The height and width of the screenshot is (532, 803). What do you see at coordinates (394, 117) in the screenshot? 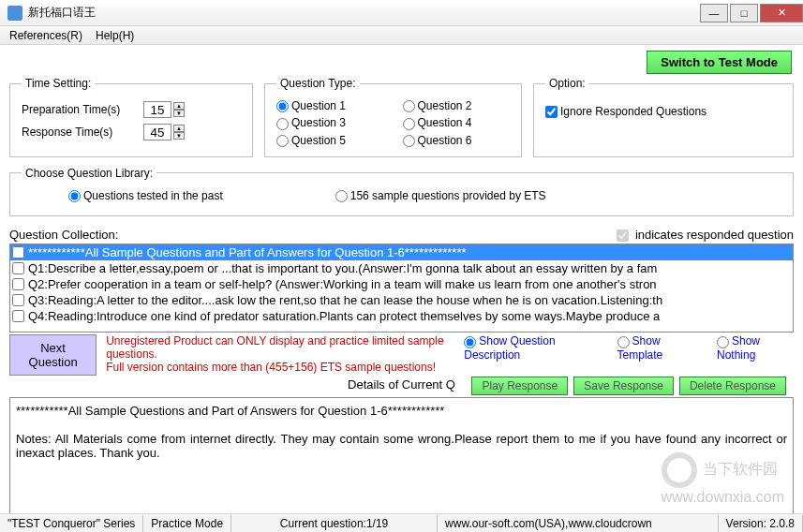
I see `fieldset-question-type: Question Type: Question 1 Question 2 Que…` at bounding box center [394, 117].